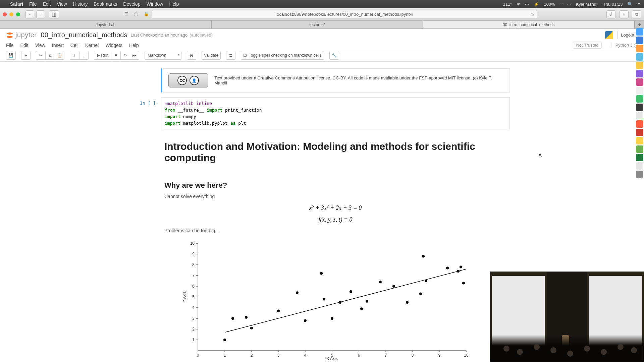 Image resolution: width=644 pixels, height=362 pixels. Describe the element at coordinates (527, 4) in the screenshot. I see `display-icon: ▭` at that location.